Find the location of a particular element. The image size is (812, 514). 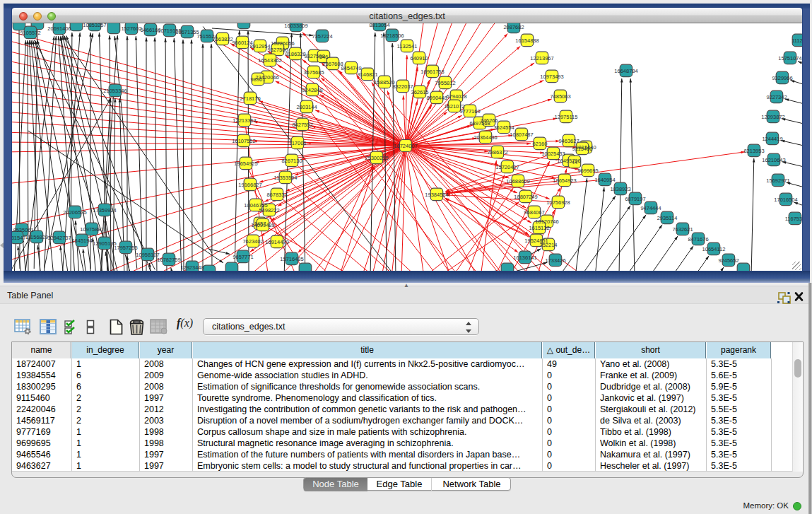

svg-text: 9699695 is located at coordinates (588, 171).